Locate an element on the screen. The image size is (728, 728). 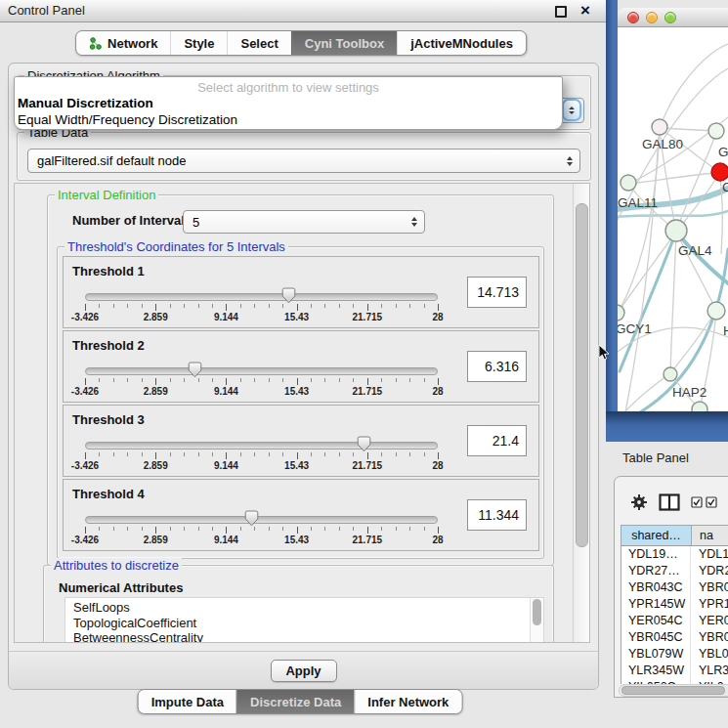
cell-shared-name: YBL079W is located at coordinates (657, 655).